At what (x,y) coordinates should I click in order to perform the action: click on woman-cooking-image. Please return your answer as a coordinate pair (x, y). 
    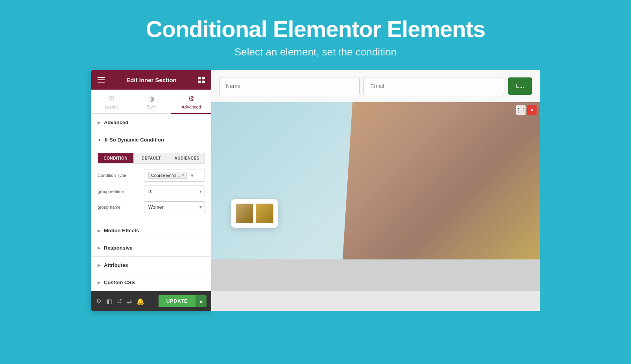
    Looking at the image, I should click on (441, 181).